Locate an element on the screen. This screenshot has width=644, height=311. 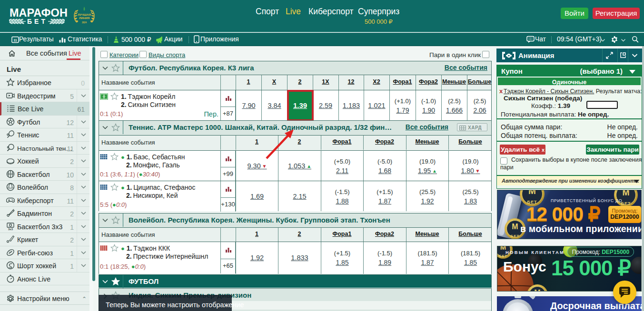
svg-text: 11 is located at coordinates (15, 40).